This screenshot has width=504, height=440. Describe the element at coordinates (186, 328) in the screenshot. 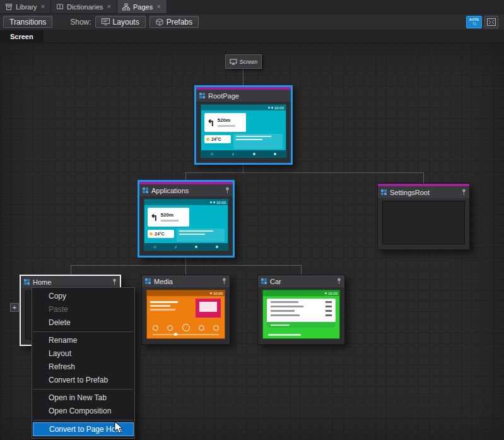

I see `play-button-icon` at that location.